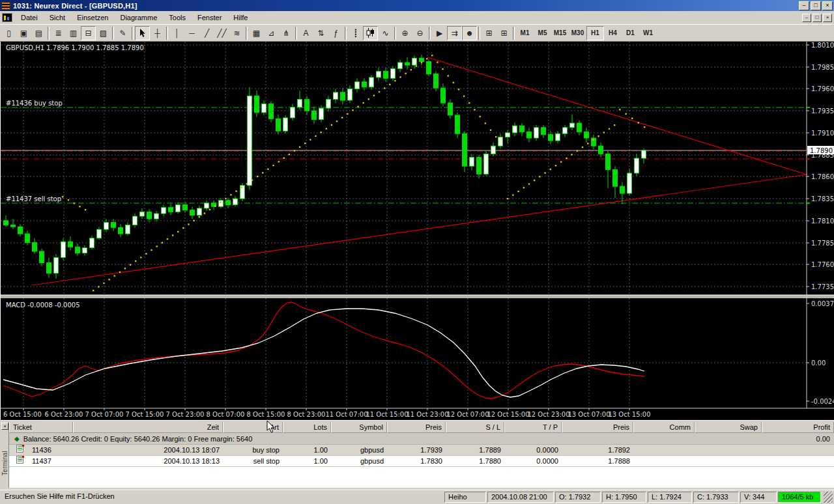 Image resolution: width=834 pixels, height=504 pixels. What do you see at coordinates (533, 427) in the screenshot?
I see `column-header-tp: T / P` at bounding box center [533, 427].